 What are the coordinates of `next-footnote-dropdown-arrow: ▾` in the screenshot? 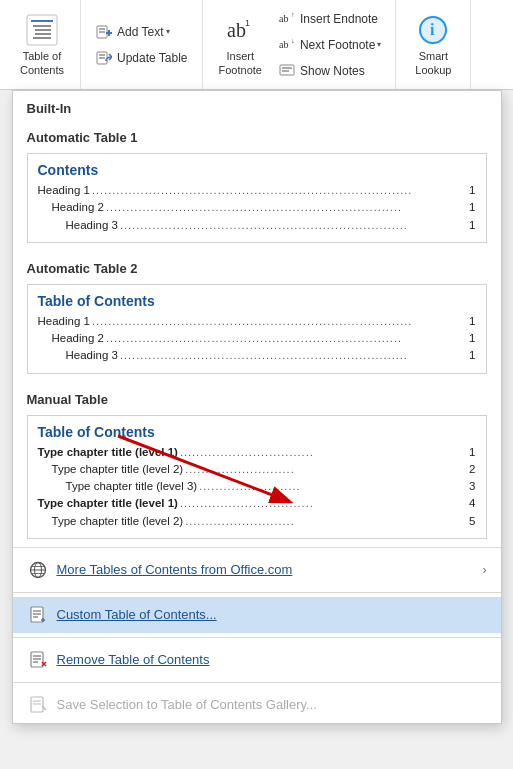 It's located at (379, 44).